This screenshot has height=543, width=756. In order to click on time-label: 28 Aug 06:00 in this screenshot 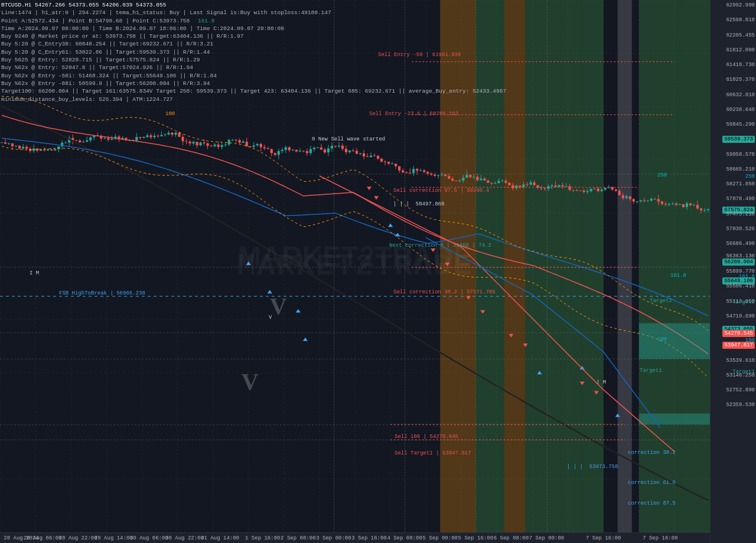, I will do `click(43, 538)`.